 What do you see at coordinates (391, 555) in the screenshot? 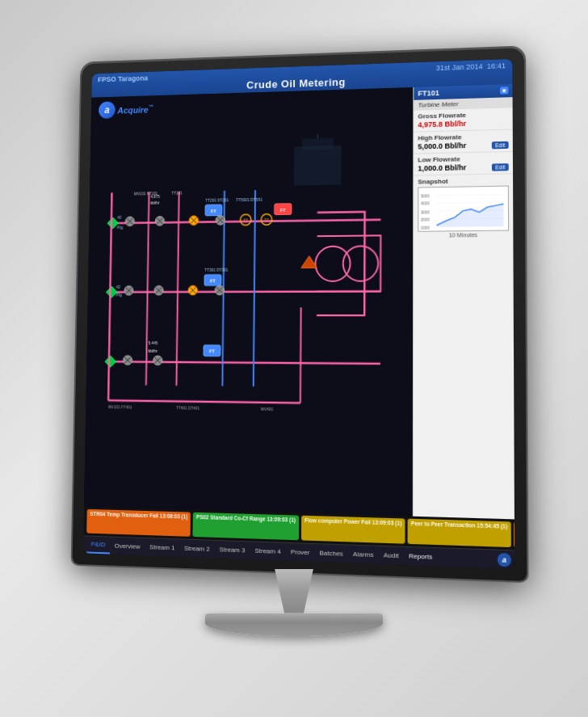
I see `nav-item-audit: Audit` at bounding box center [391, 555].